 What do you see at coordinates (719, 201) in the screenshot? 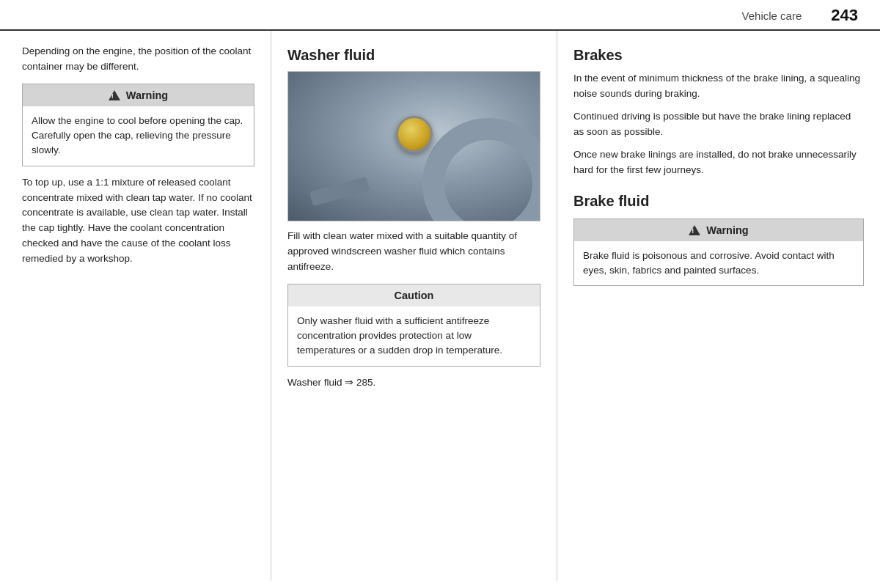
I see `brake-fluid-title: Brake fluid` at bounding box center [719, 201].